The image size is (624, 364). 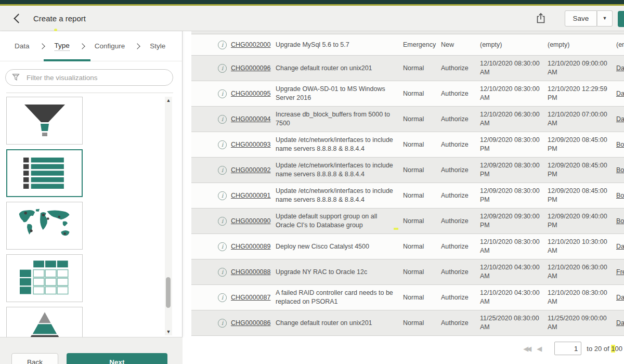 I want to click on viz-card-pivot-table, so click(x=45, y=278).